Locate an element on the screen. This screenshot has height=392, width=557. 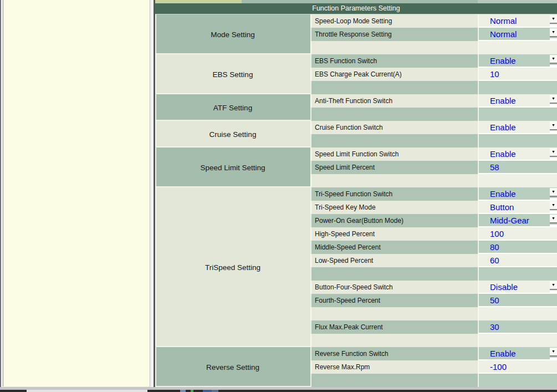
value-input-ebs-charge-peak-current-a: 10 is located at coordinates (518, 74).